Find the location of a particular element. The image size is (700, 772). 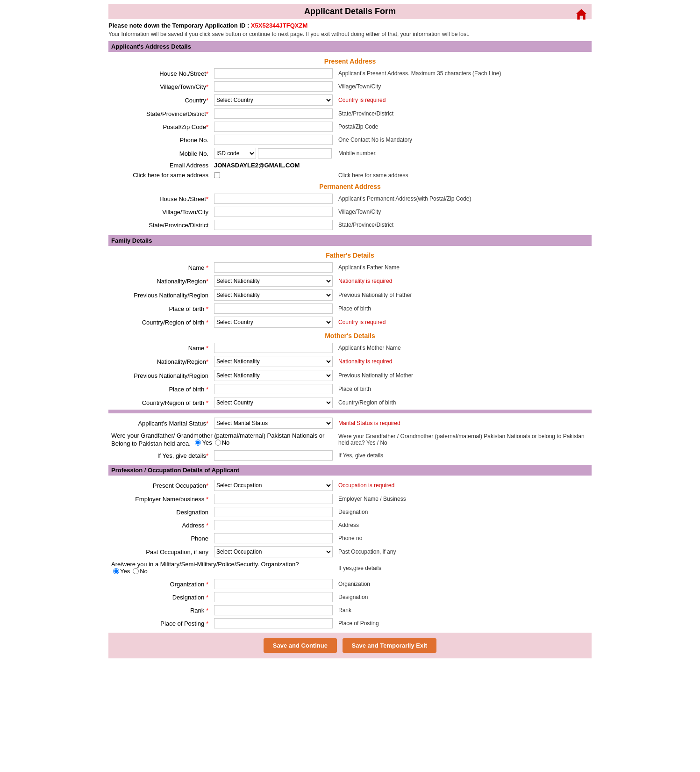

military-label: Are/were you in a Military/Semi-Military… is located at coordinates (205, 564).